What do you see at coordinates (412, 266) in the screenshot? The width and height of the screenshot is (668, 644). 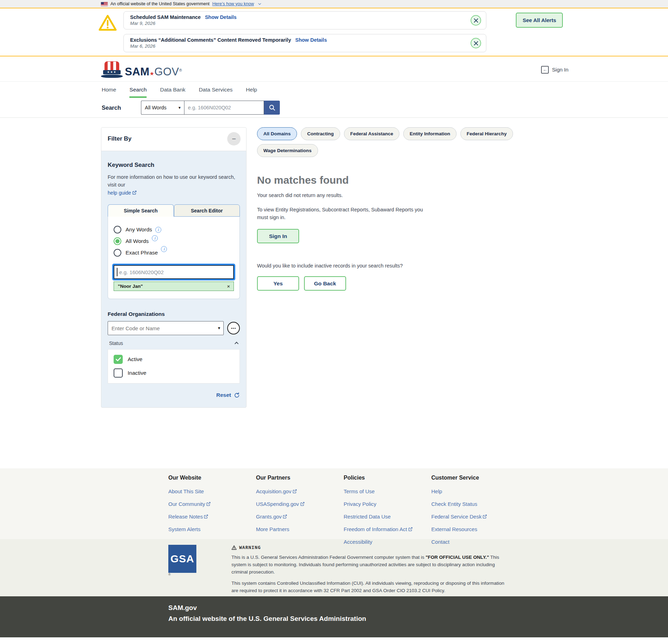 I see `include-inactive-question: Would you like to include inactive recor…` at bounding box center [412, 266].